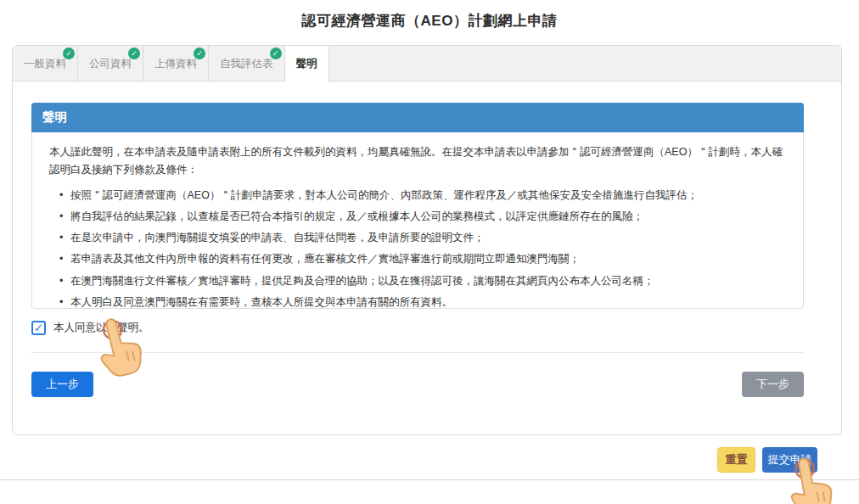 The height and width of the screenshot is (504, 859). I want to click on tab-label: 一般資料, so click(45, 64).